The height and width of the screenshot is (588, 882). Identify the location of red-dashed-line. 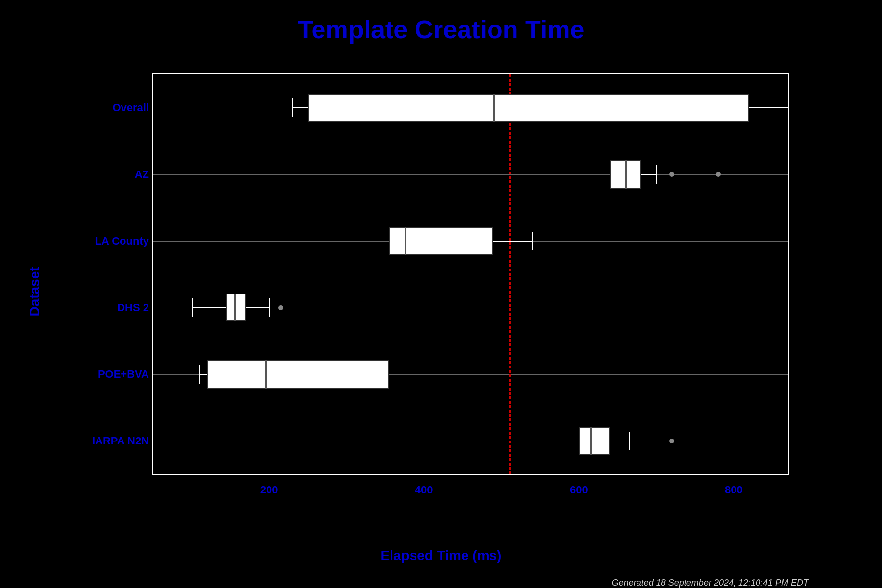
(510, 274).